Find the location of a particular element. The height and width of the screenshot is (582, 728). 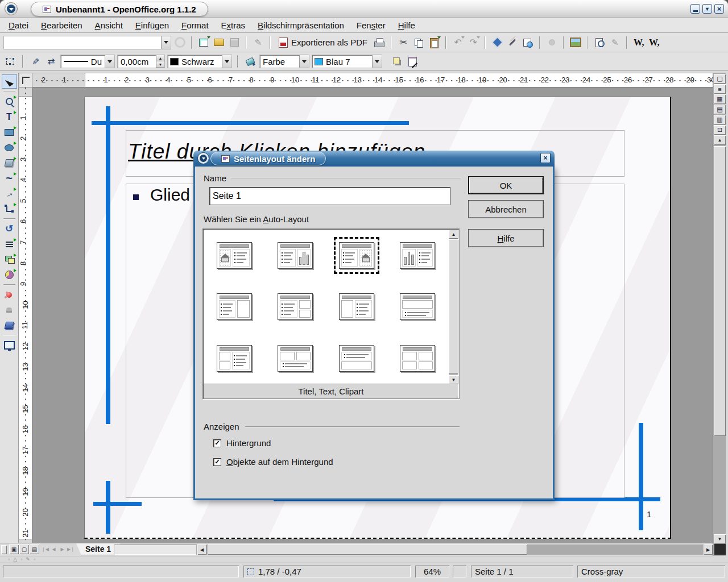

scroll-down-button: ▼ is located at coordinates (720, 539).